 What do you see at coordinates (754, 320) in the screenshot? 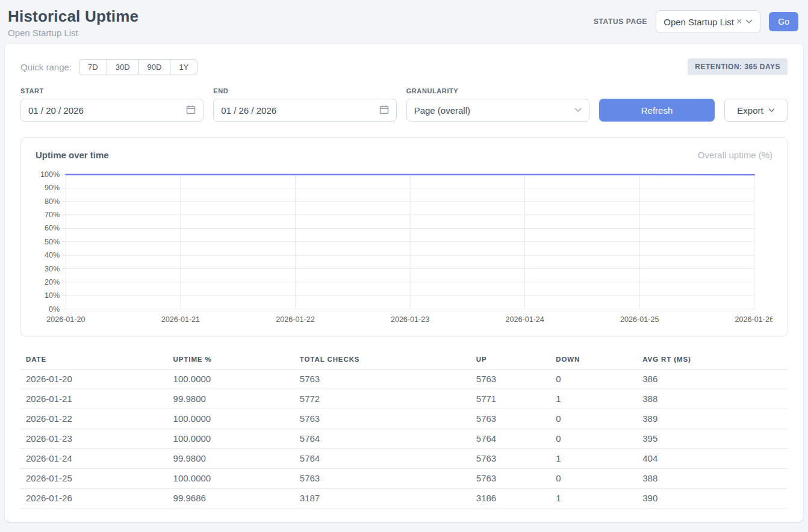
I see `svg-text: 2026-01-26` at bounding box center [754, 320].